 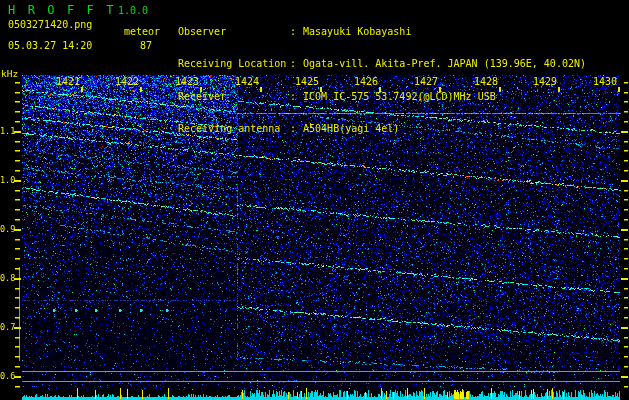 What do you see at coordinates (133, 11) in the screenshot?
I see `version-label: 1.0.0` at bounding box center [133, 11].